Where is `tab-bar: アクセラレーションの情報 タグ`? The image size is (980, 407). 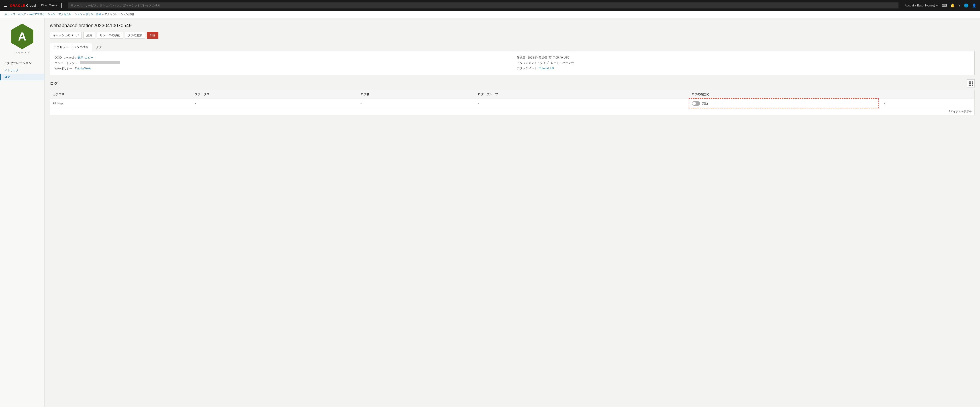
tab-bar: アクセラレーションの情報 タグ is located at coordinates (512, 47).